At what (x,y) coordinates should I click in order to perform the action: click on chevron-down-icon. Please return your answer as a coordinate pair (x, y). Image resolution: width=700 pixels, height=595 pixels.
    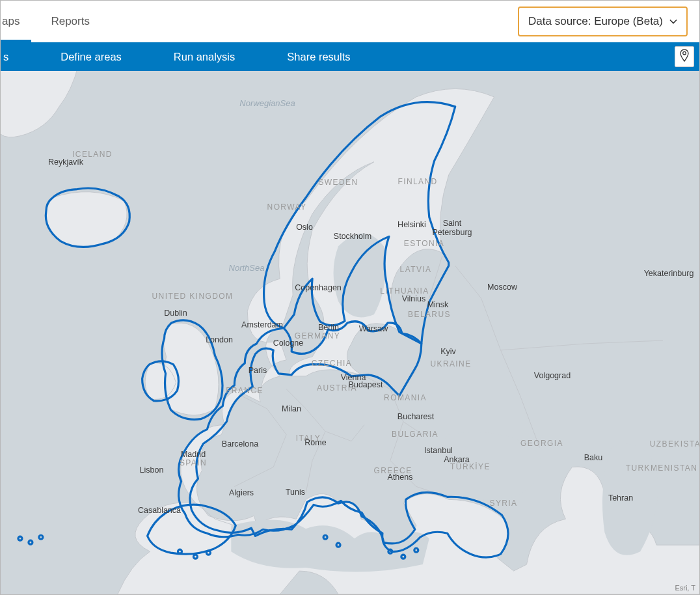
    Looking at the image, I should click on (673, 21).